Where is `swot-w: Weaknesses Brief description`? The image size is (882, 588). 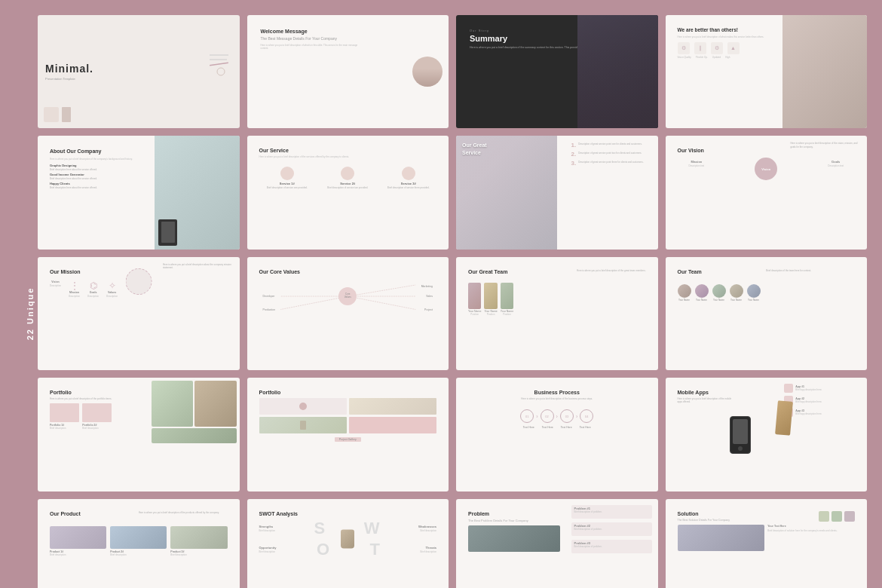 swot-w: Weaknesses Brief description is located at coordinates (427, 528).